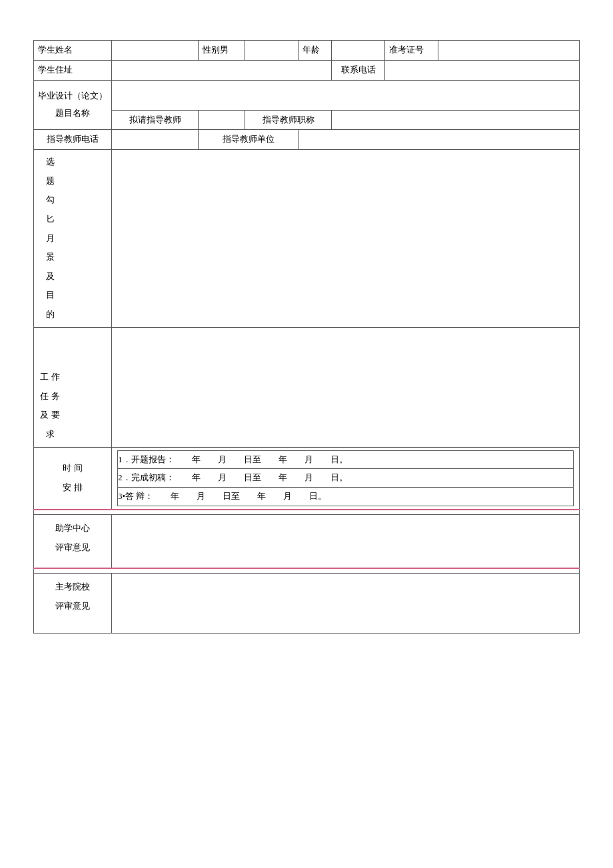  Describe the element at coordinates (272, 51) in the screenshot. I see `gender-value` at that location.